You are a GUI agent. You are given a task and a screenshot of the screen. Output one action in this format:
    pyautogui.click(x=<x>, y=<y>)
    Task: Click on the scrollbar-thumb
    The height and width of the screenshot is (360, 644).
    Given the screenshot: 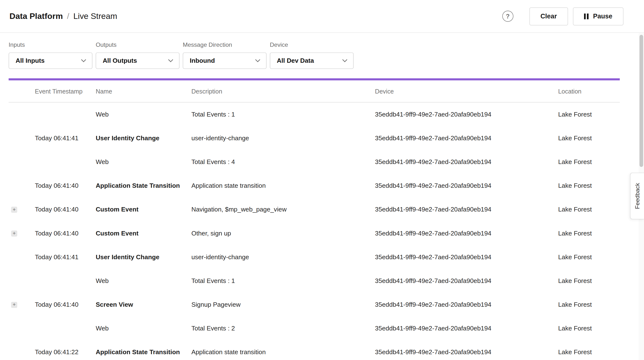 What is the action you would take?
    pyautogui.click(x=641, y=101)
    